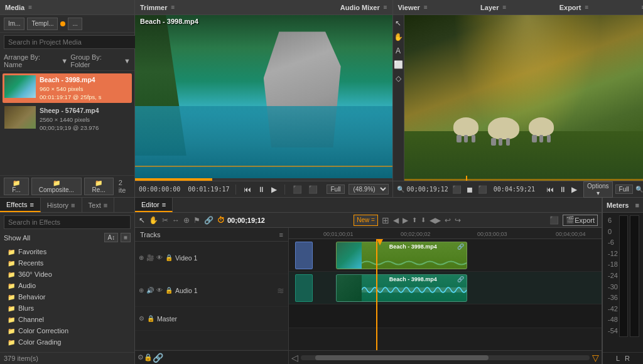  I want to click on effects-item-color-correction: 📁 Color Correction, so click(67, 331).